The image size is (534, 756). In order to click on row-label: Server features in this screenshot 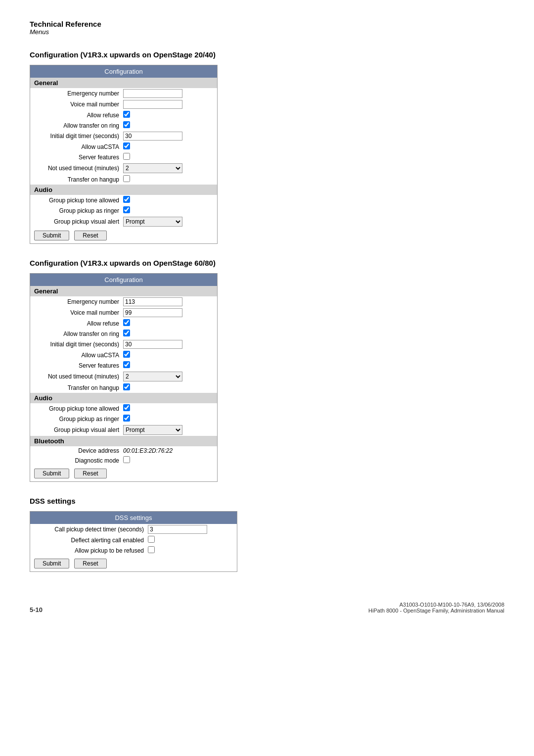, I will do `click(79, 366)`.